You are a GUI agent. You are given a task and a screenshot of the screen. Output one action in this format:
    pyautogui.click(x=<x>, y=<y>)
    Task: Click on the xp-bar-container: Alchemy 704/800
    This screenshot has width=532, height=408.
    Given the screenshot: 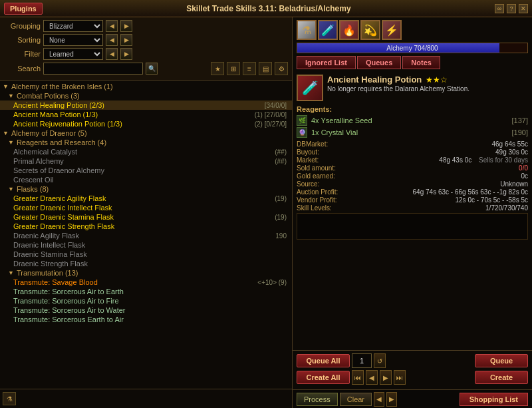 What is the action you would take?
    pyautogui.click(x=412, y=48)
    